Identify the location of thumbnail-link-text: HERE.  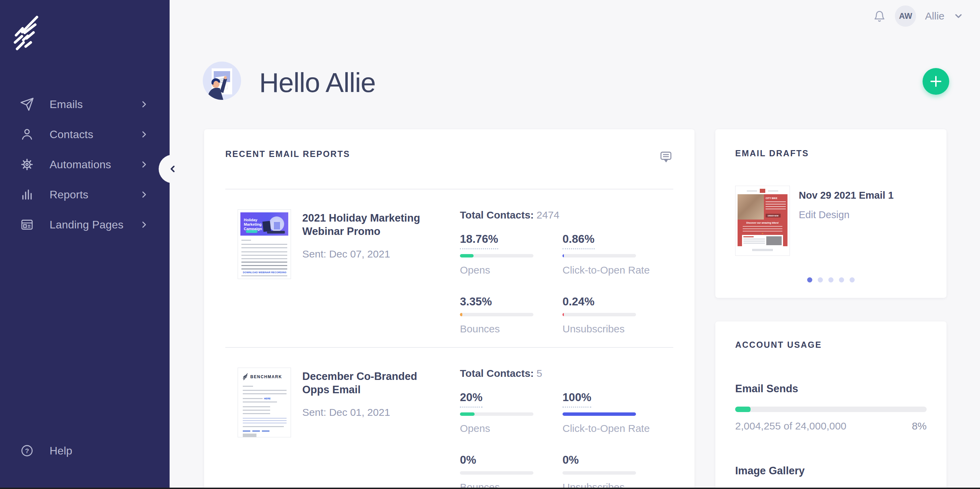
(267, 398).